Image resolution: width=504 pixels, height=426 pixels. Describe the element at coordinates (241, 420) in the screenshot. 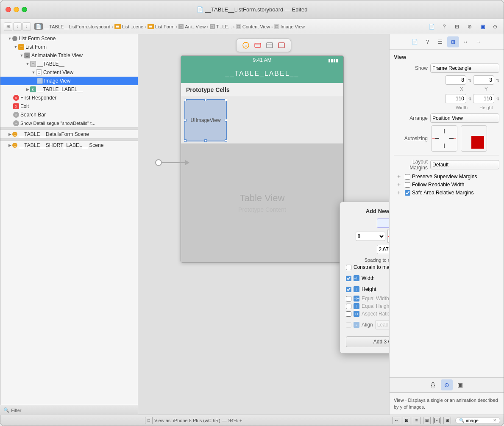

I see `zoom-plus: +` at that location.